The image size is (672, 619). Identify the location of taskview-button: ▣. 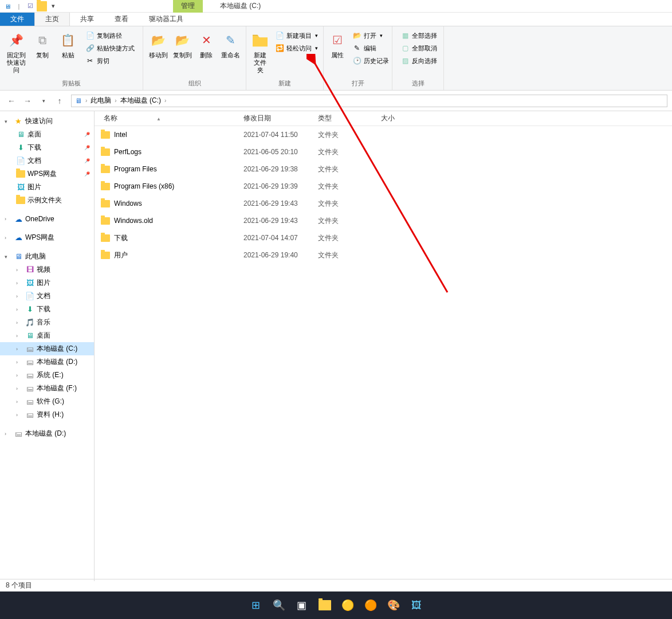
(302, 605).